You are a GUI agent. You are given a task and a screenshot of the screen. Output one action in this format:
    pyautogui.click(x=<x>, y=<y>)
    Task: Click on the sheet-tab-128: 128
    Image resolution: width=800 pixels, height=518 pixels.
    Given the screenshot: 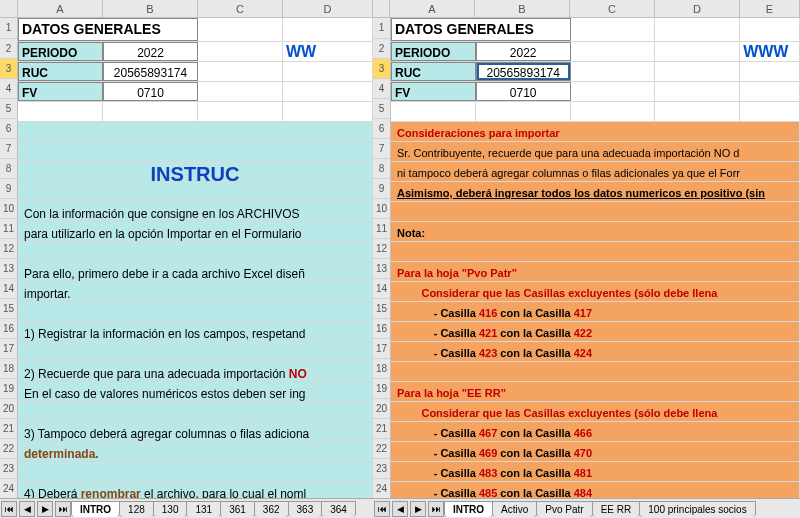 What is the action you would take?
    pyautogui.click(x=136, y=509)
    